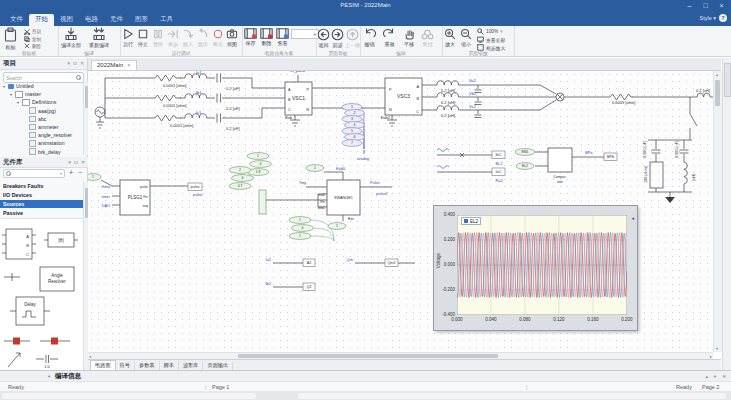 The width and height of the screenshot is (731, 400). Describe the element at coordinates (78, 78) in the screenshot. I see `search-icon` at that location.